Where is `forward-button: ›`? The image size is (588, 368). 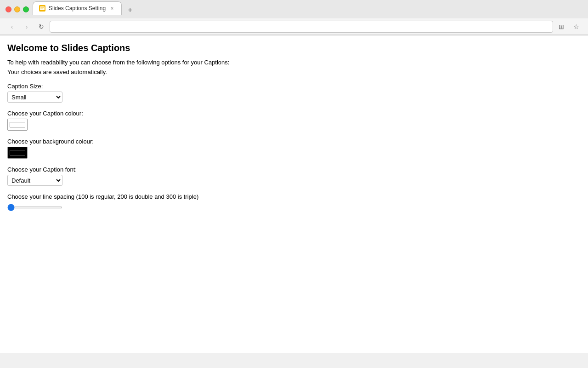
forward-button: › is located at coordinates (27, 27).